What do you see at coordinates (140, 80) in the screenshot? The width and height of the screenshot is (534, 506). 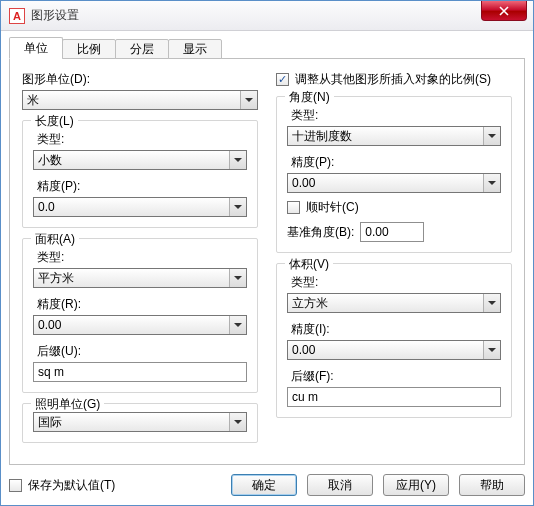 I see `drawing-units-label: 图形单位(D):` at bounding box center [140, 80].